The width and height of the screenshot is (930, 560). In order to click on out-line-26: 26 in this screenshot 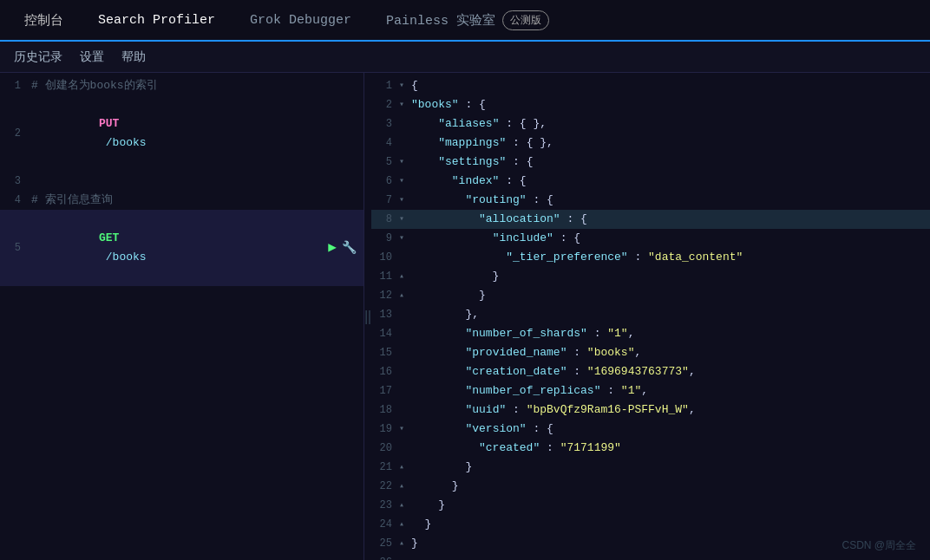, I will do `click(651, 557)`.